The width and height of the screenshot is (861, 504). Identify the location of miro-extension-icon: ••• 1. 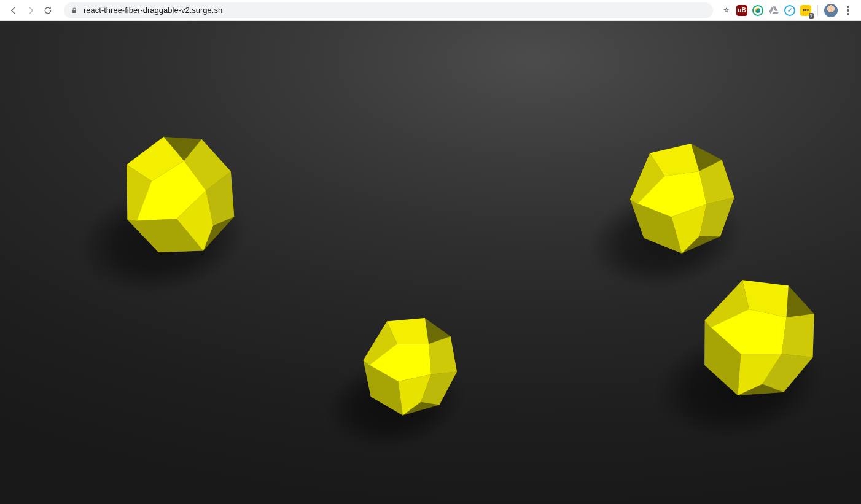
(806, 10).